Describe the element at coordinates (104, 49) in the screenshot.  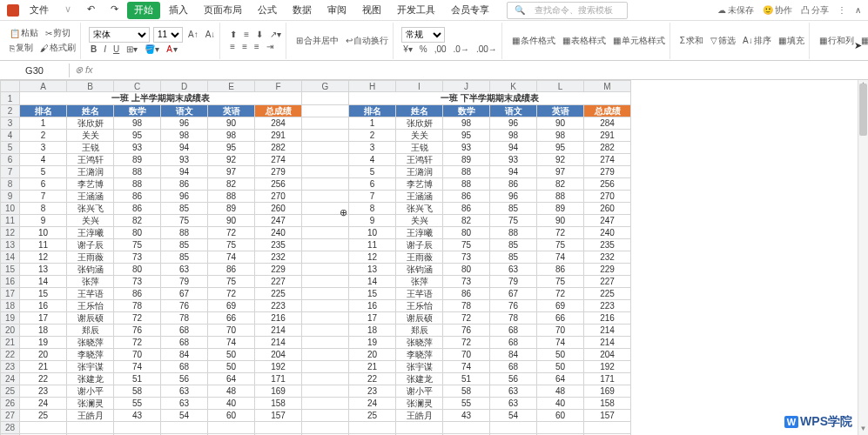
I see `italic-icon: I` at that location.